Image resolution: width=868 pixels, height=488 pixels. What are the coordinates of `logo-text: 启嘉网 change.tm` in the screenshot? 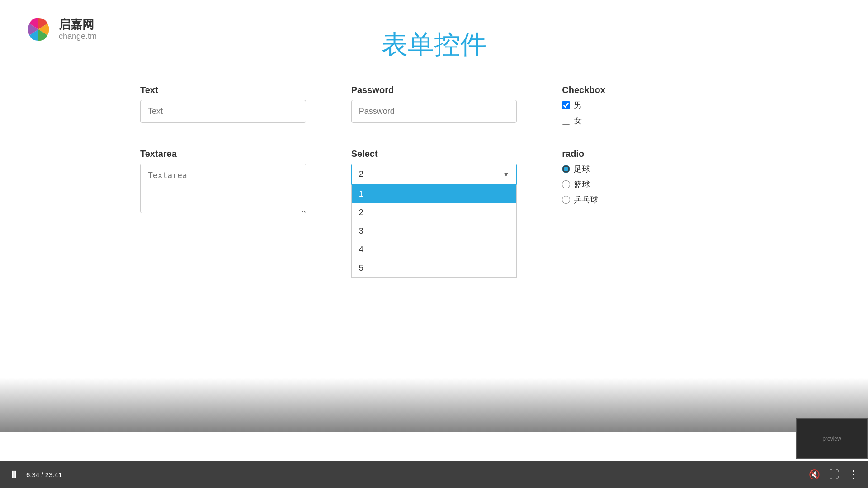 It's located at (78, 30).